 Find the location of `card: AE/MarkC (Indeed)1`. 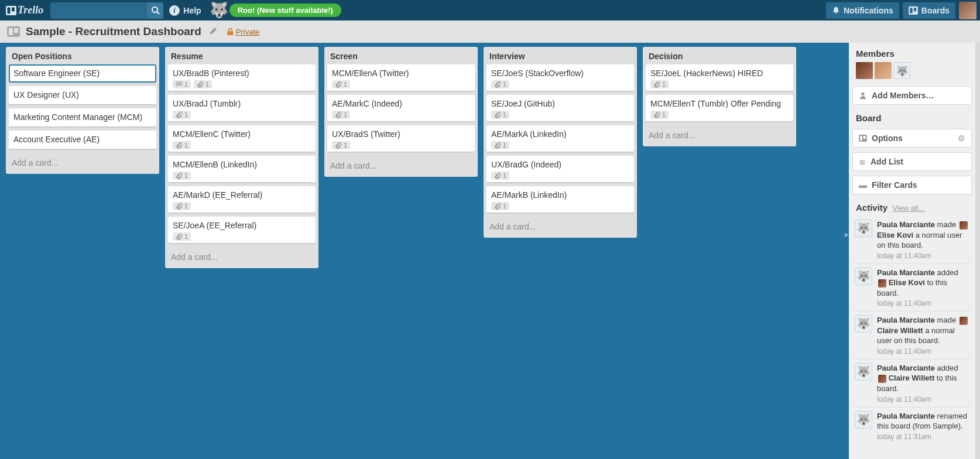

card: AE/MarkC (Indeed)1 is located at coordinates (401, 108).